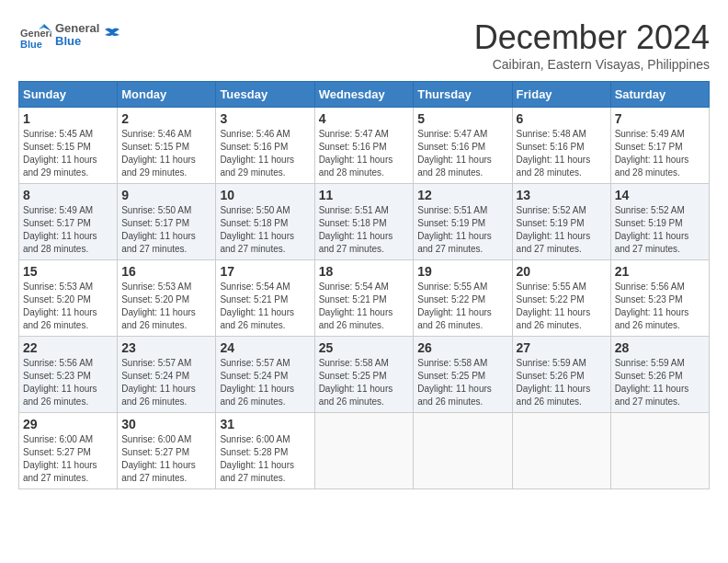  I want to click on logo-general-label: General, so click(77, 29).